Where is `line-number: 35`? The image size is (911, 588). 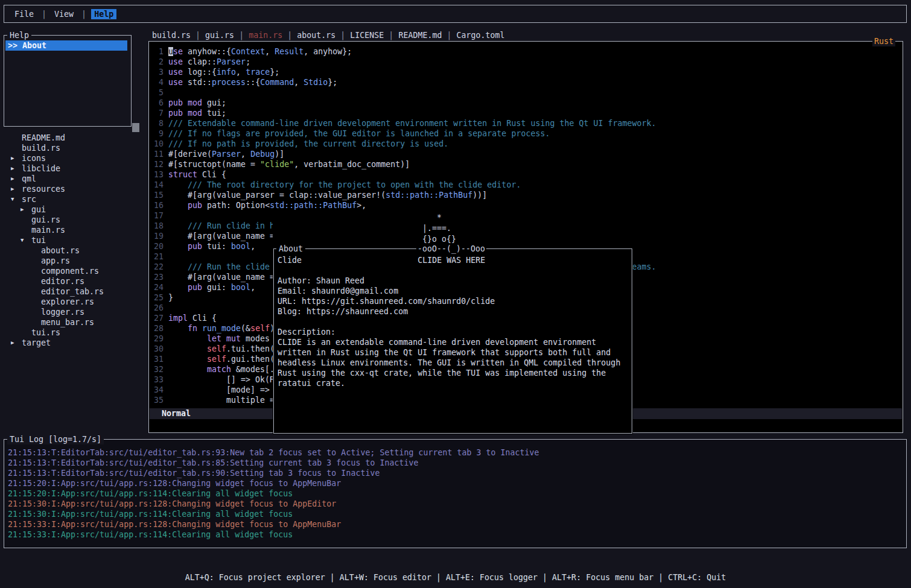 line-number: 35 is located at coordinates (159, 400).